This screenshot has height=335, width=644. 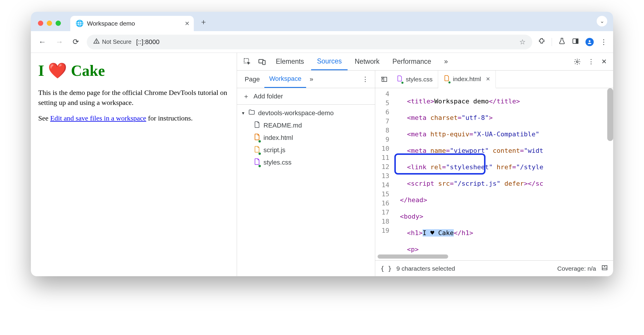 I want to click on tab-dropdown-button: ⌄, so click(x=602, y=21).